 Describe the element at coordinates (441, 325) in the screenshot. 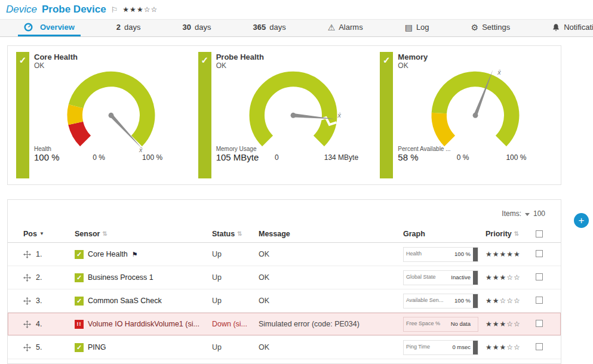

I see `mini-graph: Free Space % No data` at that location.